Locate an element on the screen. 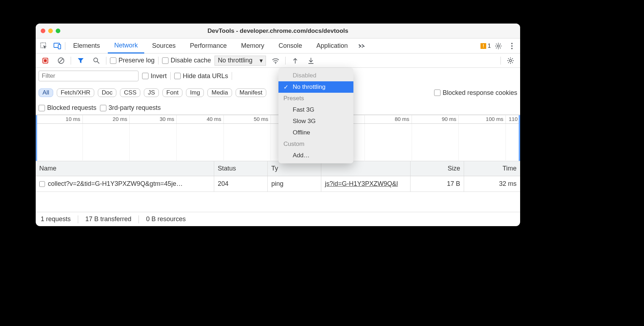 Image resolution: width=644 pixels, height=326 pixels. timeline-tick: 110 is located at coordinates (513, 119).